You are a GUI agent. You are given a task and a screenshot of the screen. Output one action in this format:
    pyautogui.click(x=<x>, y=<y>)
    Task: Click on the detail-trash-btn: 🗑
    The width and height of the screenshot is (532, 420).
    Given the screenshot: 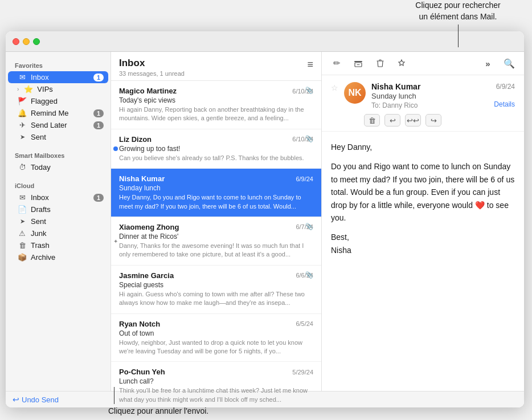 What is the action you would take?
    pyautogui.click(x=372, y=120)
    